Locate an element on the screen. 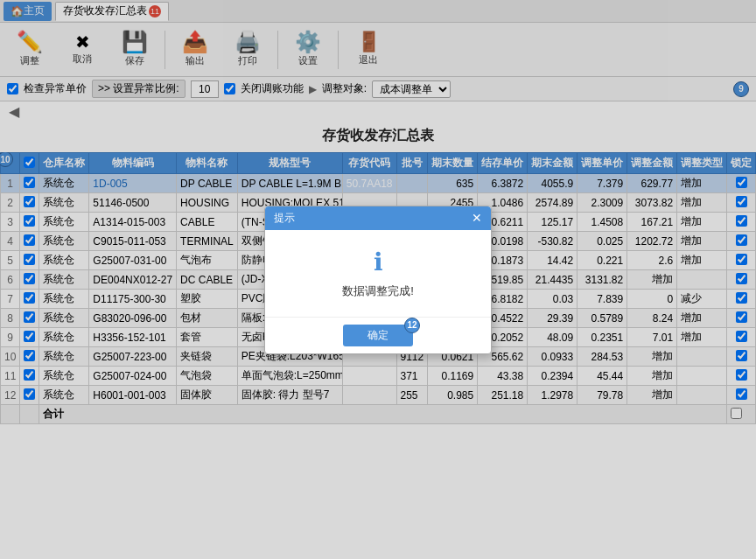  modal-header: 提示 ✕ is located at coordinates (378, 219).